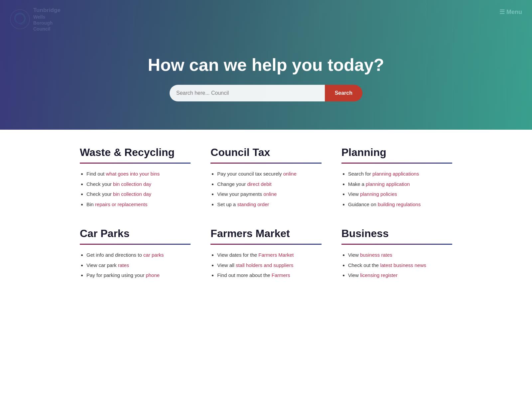 The height and width of the screenshot is (399, 532). Describe the element at coordinates (266, 65) in the screenshot. I see `hero-title: How can we help you today?` at that location.